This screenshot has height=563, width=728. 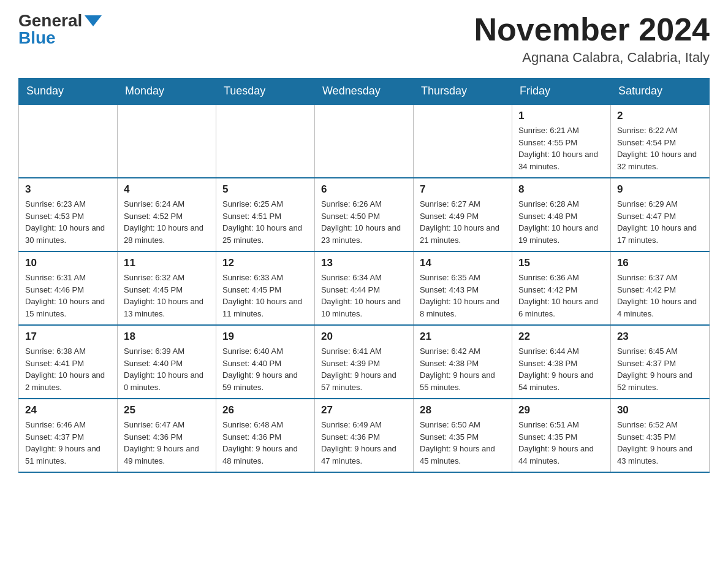 What do you see at coordinates (167, 215) in the screenshot?
I see `calendar-cell: 4Sunrise: 6:24 AMSunset: 4:52 PMDaylight…` at bounding box center [167, 215].